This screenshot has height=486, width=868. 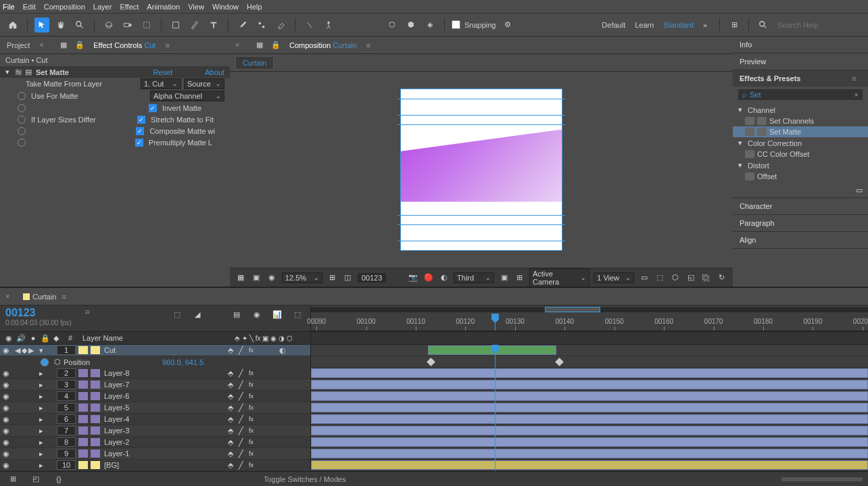 I want to click on roto-tool-icon, so click(x=310, y=25).